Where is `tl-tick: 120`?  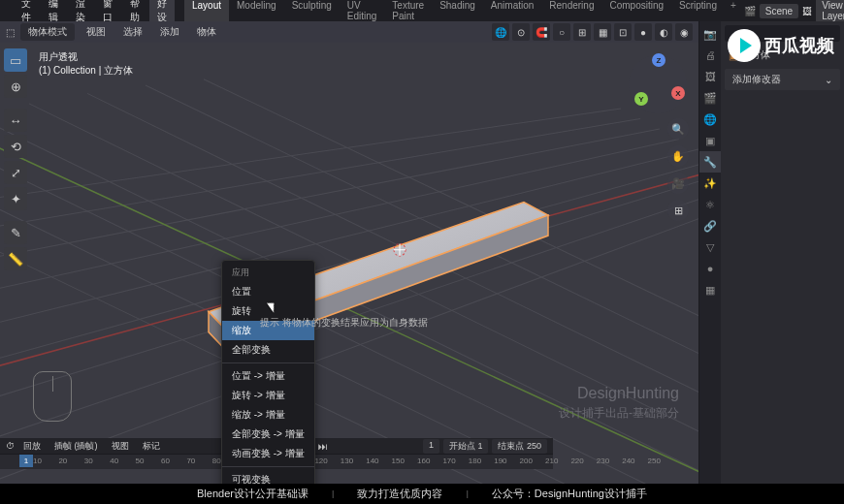
tl-tick: 120 is located at coordinates (320, 461).